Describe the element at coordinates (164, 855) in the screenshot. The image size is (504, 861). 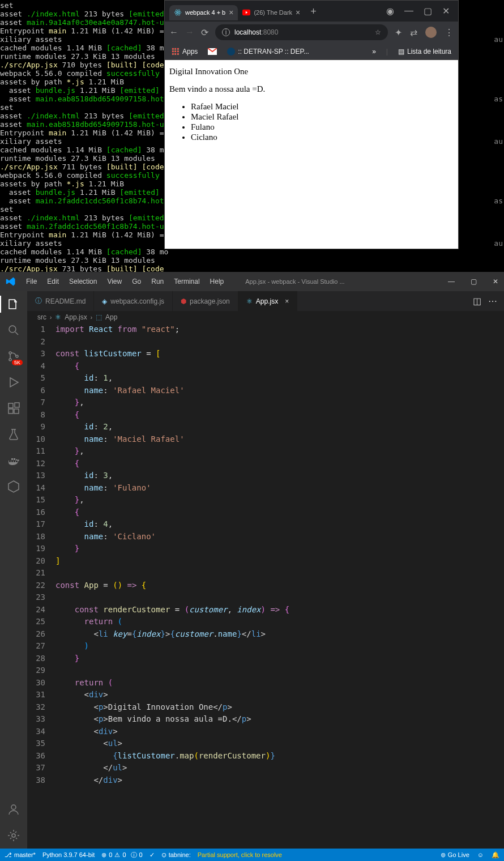
I see `tabnine-icon: ⊙` at that location.